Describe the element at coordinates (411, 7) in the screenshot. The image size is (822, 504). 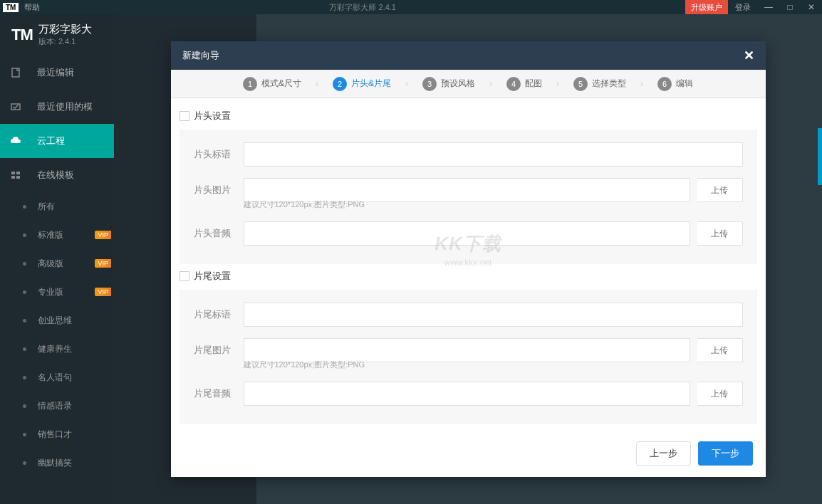
I see `titlebar: TM 帮助 万彩字影大师 2.4.1 升级账户 登录 — □ ✕` at that location.